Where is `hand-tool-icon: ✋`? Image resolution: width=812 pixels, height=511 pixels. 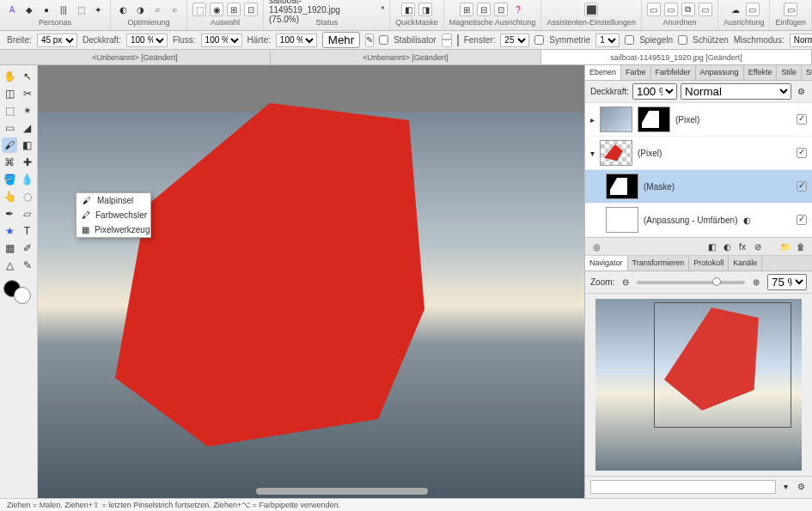 hand-tool-icon: ✋ is located at coordinates (9, 76).